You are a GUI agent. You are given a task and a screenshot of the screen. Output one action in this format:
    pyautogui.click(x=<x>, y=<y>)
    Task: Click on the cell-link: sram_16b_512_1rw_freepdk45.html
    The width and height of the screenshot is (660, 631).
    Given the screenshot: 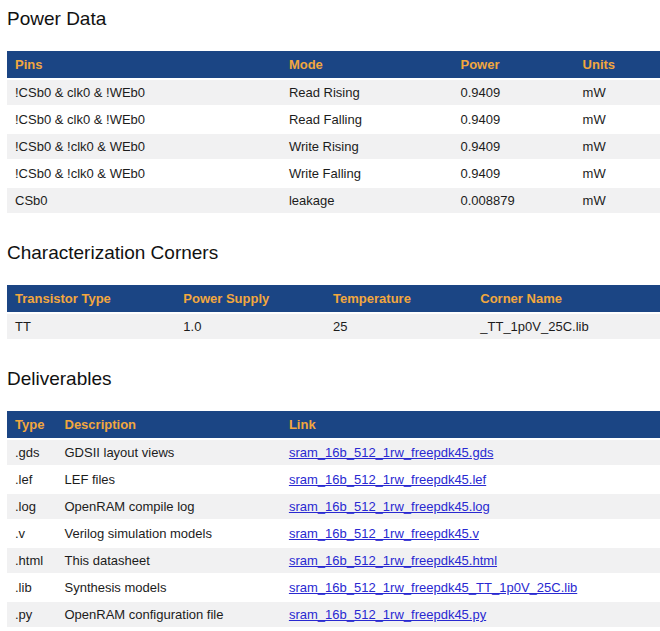 What is the action you would take?
    pyautogui.click(x=470, y=560)
    